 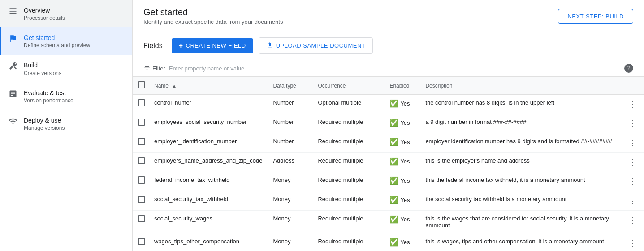 I want to click on row-more-menu-2: ⋮, so click(x=633, y=143).